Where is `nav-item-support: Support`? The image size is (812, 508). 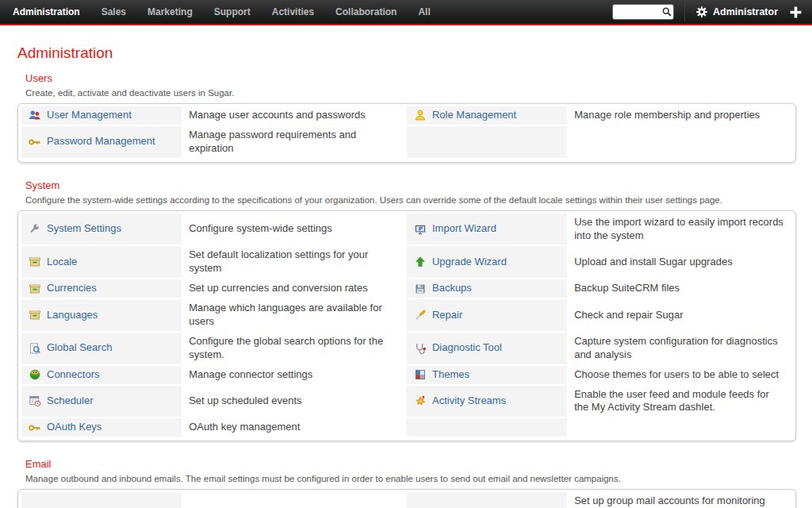
nav-item-support: Support is located at coordinates (232, 12).